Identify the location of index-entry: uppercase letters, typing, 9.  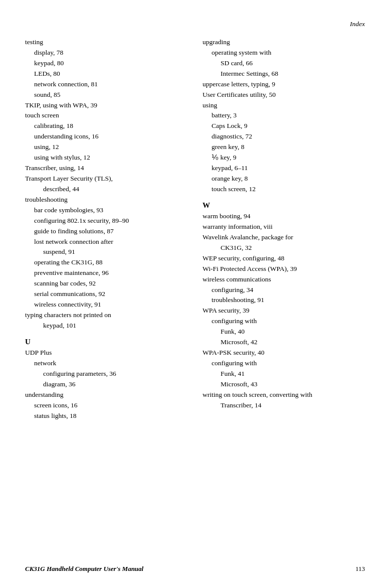
(284, 84).